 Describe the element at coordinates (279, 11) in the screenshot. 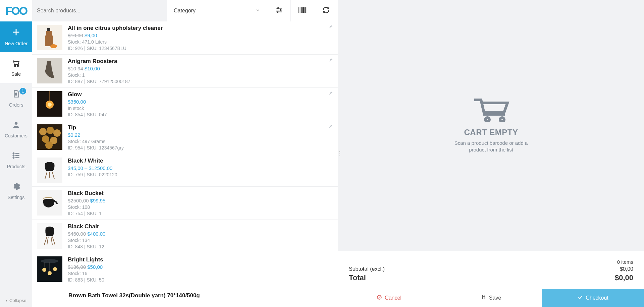

I see `sliders-icon` at that location.